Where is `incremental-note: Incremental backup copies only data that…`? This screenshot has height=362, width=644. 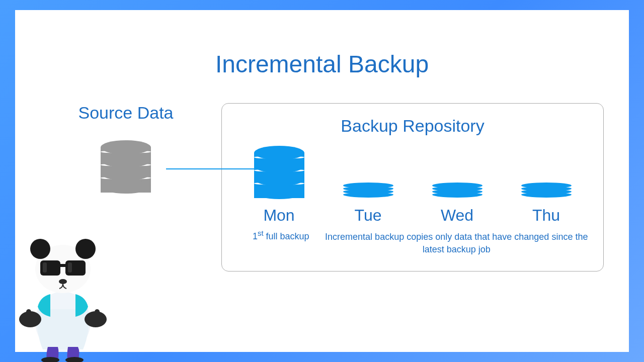 incremental-note: Incremental backup copies only data that… is located at coordinates (457, 243).